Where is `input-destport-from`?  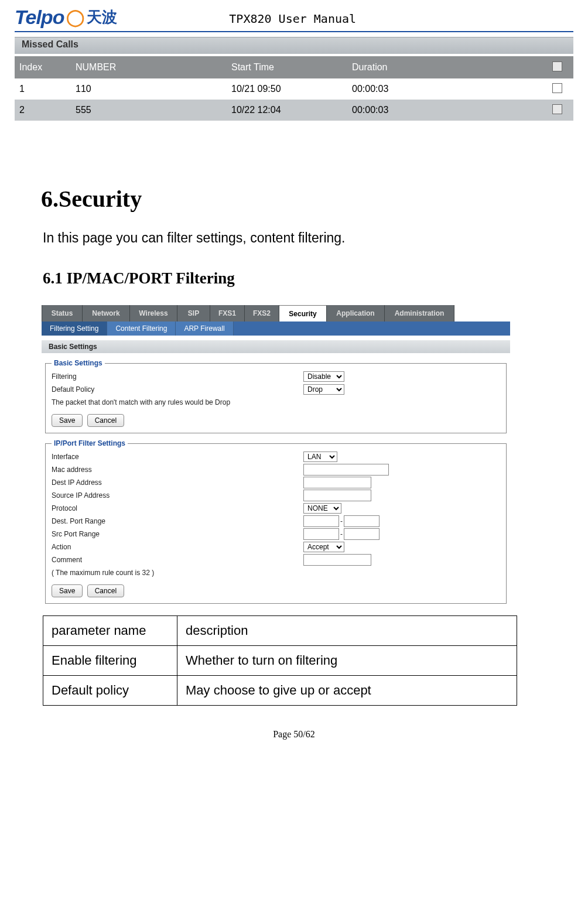 input-destport-from is located at coordinates (321, 521).